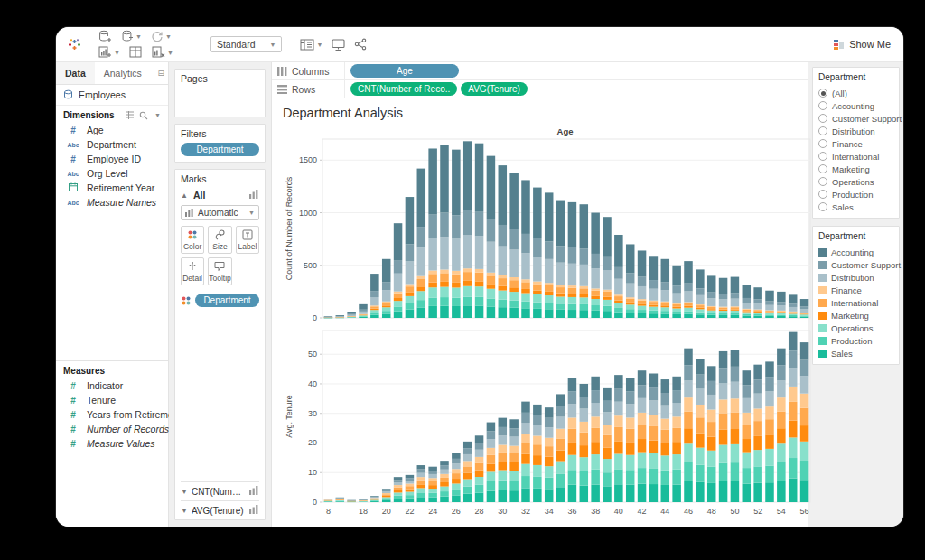  What do you see at coordinates (856, 252) in the screenshot?
I see `legend-item: Accounting` at bounding box center [856, 252].